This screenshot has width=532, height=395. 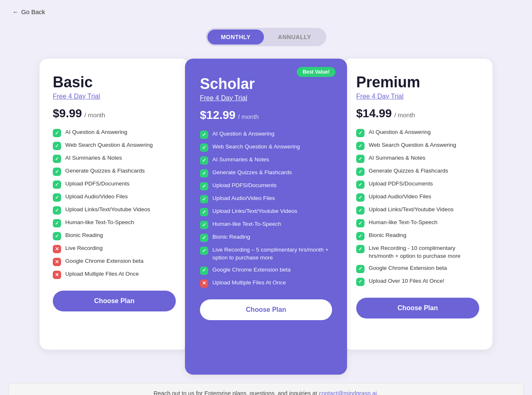 What do you see at coordinates (266, 310) in the screenshot?
I see `scholar-choose-plan-button: Choose Plan` at bounding box center [266, 310].